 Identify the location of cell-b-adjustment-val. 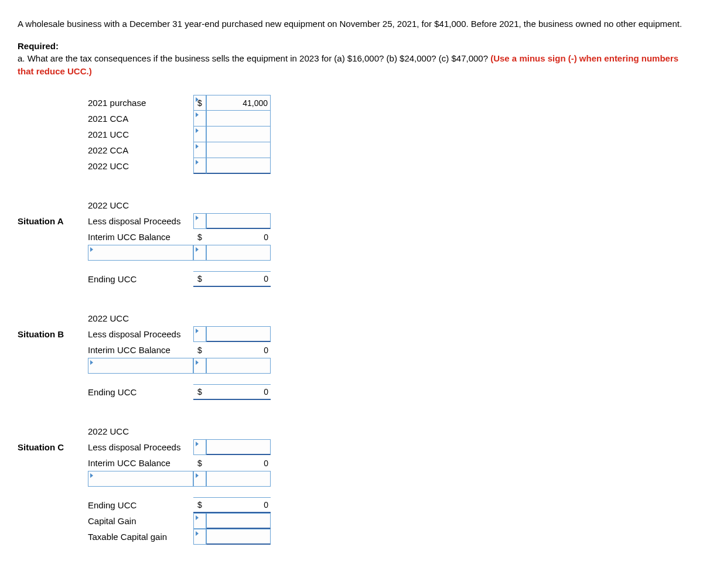
(238, 365).